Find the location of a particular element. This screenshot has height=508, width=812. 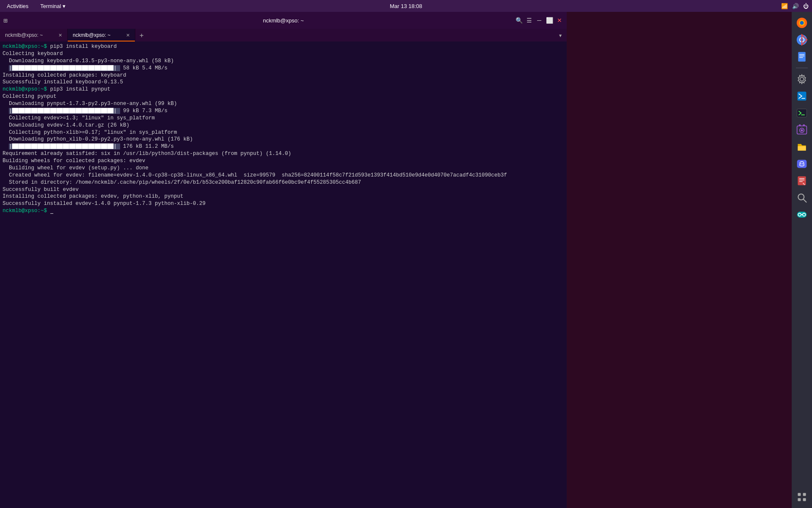

volume-icon: 🔊 is located at coordinates (796, 6).